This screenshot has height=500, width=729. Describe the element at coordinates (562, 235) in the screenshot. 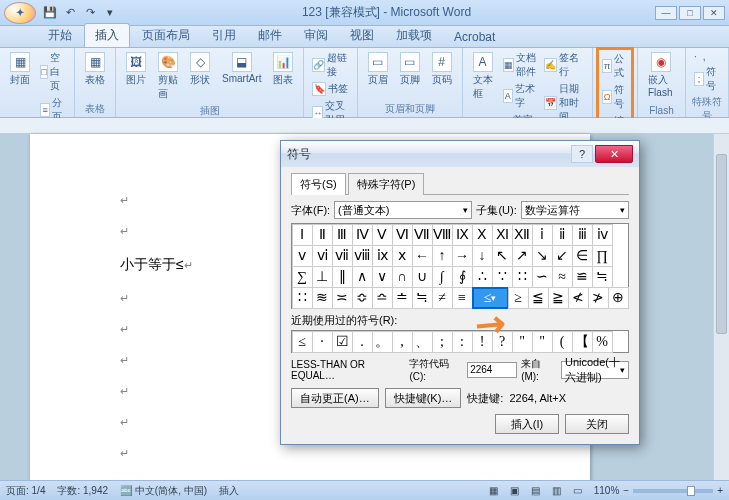

I see `symbol-cell: ⅱ` at that location.